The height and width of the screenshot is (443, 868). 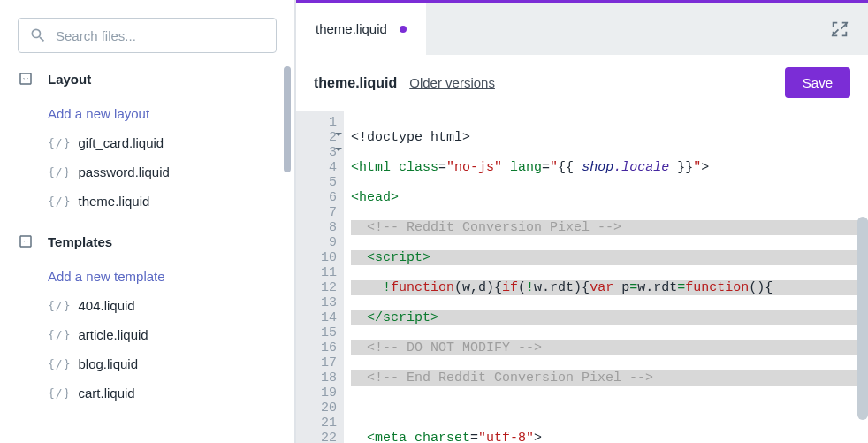 I want to click on file-item-cart: {/}cart.liquid, so click(x=171, y=393).